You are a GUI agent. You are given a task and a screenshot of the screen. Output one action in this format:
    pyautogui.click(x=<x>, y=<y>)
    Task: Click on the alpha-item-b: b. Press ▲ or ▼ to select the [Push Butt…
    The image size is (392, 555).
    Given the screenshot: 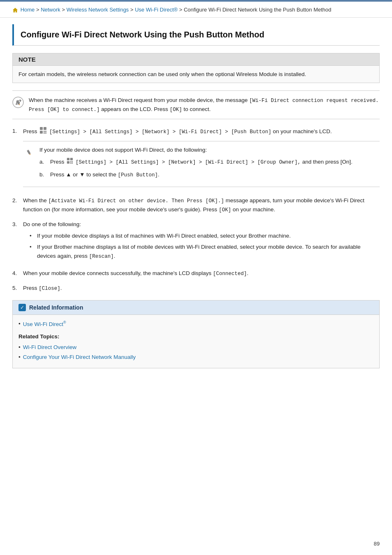 What is the action you would take?
    pyautogui.click(x=196, y=175)
    